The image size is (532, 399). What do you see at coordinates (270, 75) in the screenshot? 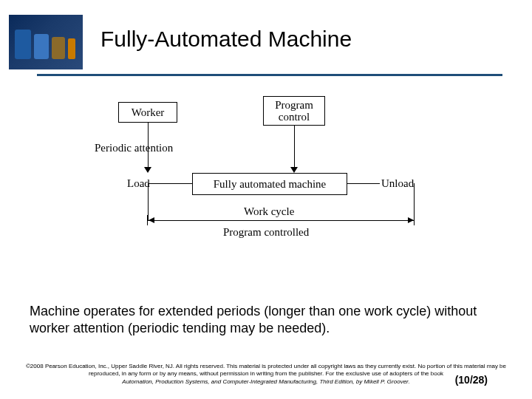
I see `title-rule` at bounding box center [270, 75].